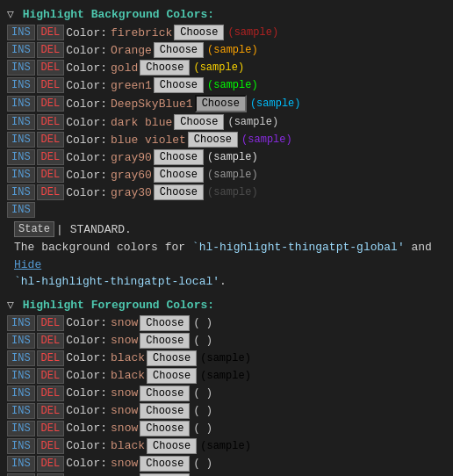 The height and width of the screenshot is (476, 453). What do you see at coordinates (226, 157) in the screenshot?
I see `table-row: INS DEL Color: gray90 Choose (sample)` at bounding box center [226, 157].